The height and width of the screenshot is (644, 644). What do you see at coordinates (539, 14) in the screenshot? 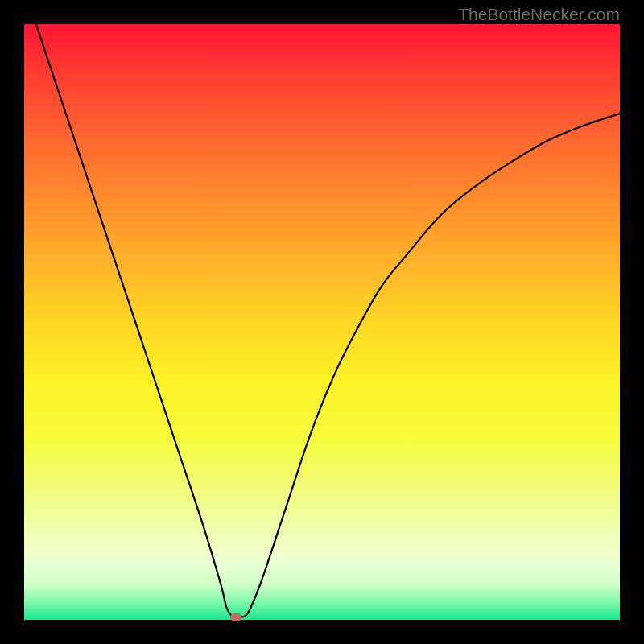
I see `attribution-text: TheBottleNecker.com` at bounding box center [539, 14].